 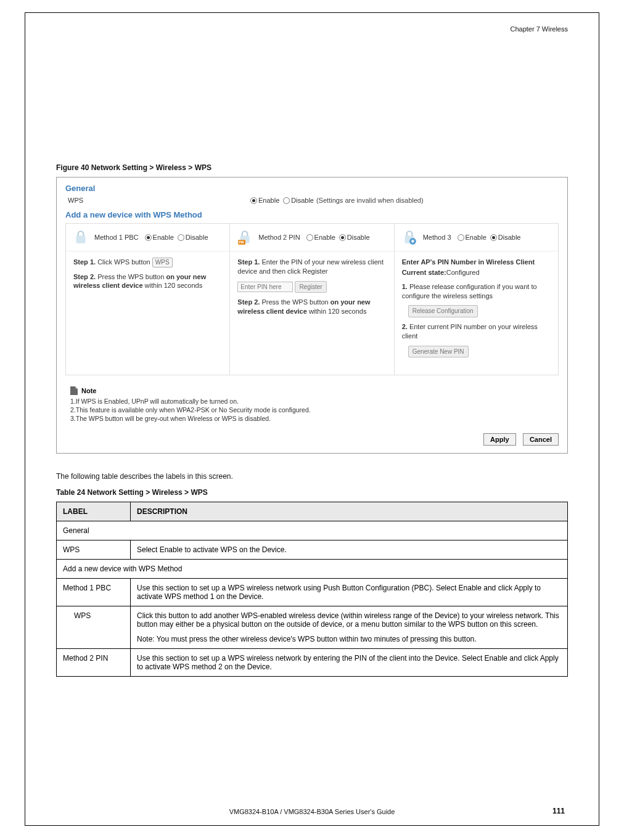 What do you see at coordinates (94, 663) in the screenshot?
I see `r4-label: Method 2 PIN` at bounding box center [94, 663].